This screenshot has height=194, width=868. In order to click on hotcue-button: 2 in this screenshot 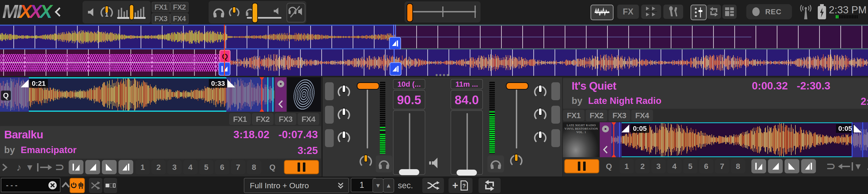, I will do `click(158, 167)`.